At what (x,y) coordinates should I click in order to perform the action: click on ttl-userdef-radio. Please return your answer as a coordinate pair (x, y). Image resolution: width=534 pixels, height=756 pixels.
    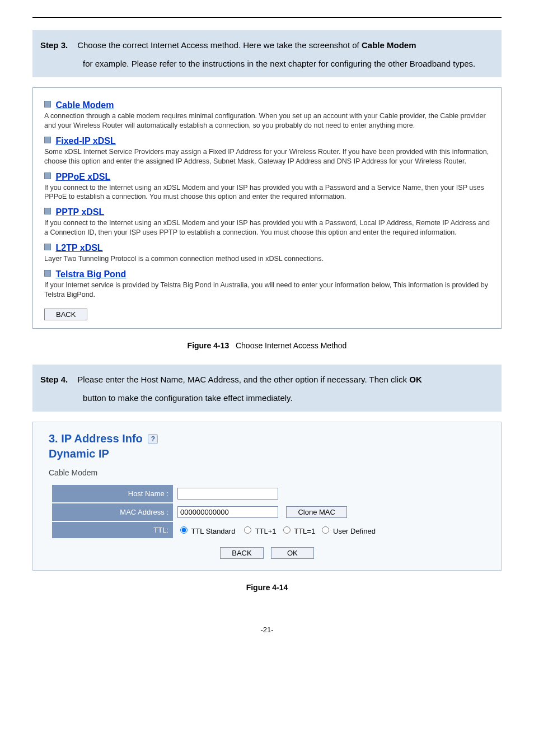
    Looking at the image, I should click on (326, 530).